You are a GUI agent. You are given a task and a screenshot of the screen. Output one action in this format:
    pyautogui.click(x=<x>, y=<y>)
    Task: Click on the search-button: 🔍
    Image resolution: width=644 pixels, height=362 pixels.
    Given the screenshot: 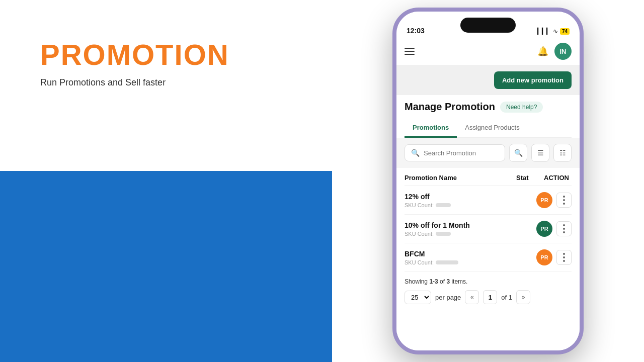 What is the action you would take?
    pyautogui.click(x=518, y=153)
    